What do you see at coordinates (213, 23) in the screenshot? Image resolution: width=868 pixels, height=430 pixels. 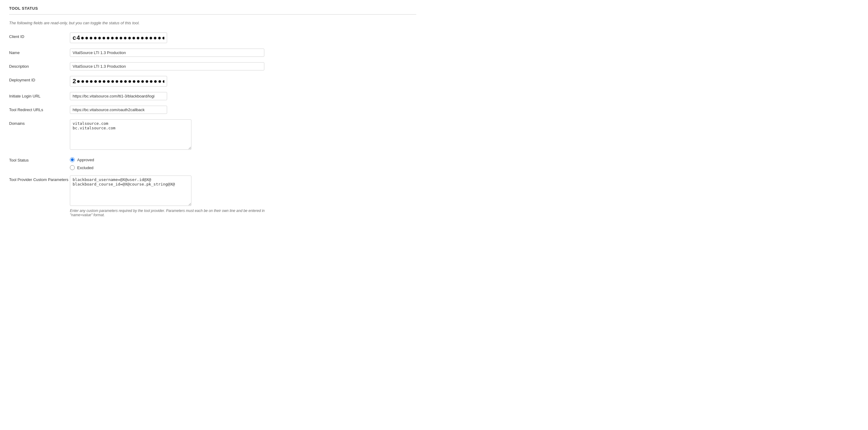 I see `section-subtitle: The following fields are read-only, but …` at bounding box center [213, 23].